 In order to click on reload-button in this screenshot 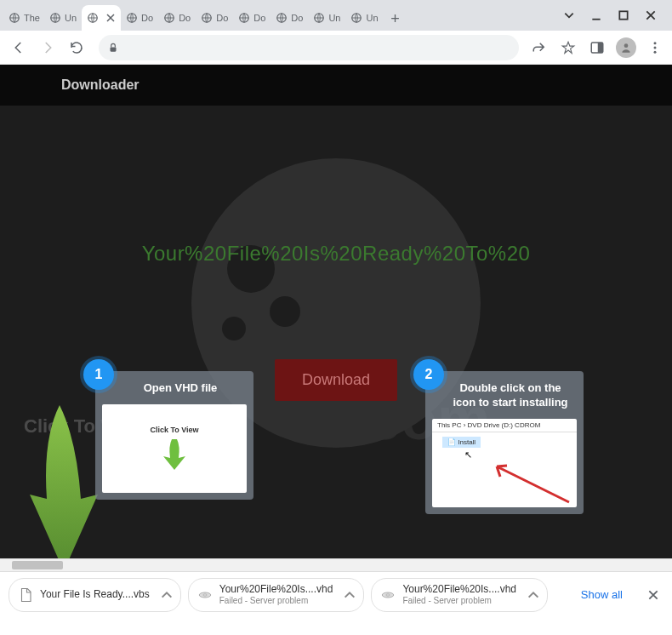, I will do `click(77, 48)`.